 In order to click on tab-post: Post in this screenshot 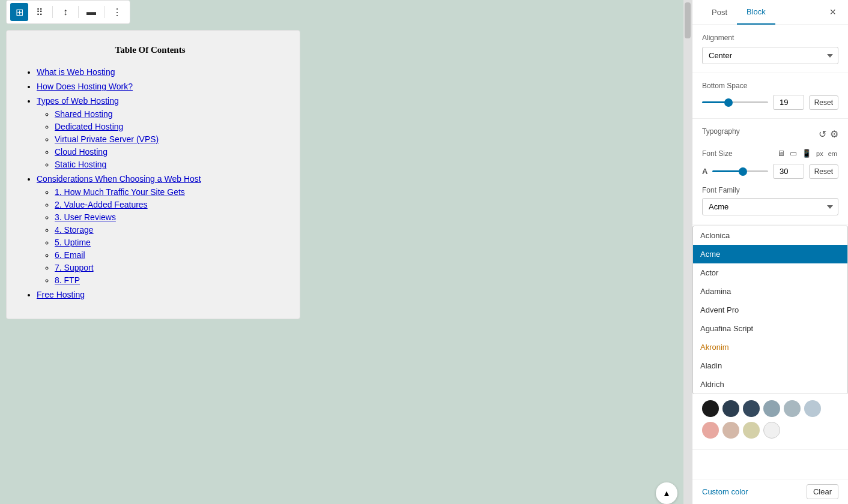, I will do `click(719, 12)`.